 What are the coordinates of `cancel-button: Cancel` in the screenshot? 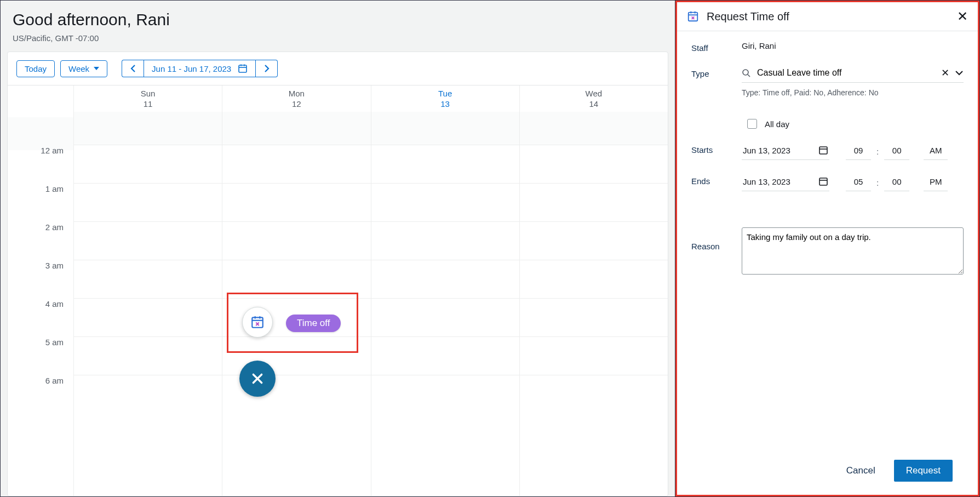 It's located at (861, 471).